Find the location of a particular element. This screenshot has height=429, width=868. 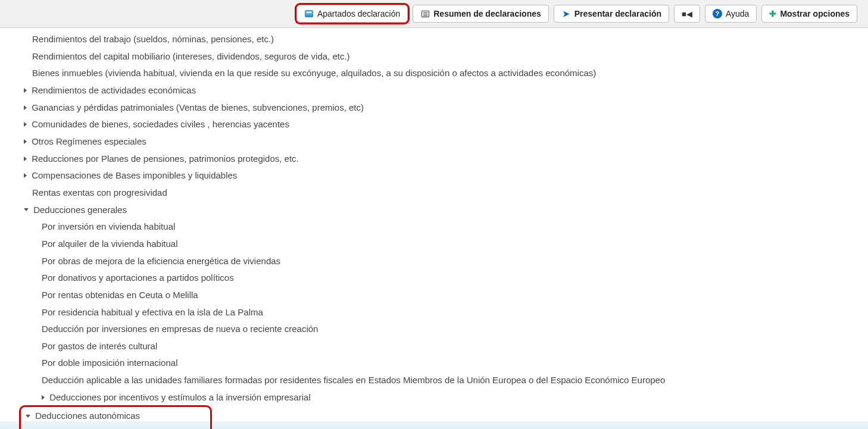

tree-item-dg-unidades-familiares: Deducción aplicable a las unidades famil… is located at coordinates (434, 380).